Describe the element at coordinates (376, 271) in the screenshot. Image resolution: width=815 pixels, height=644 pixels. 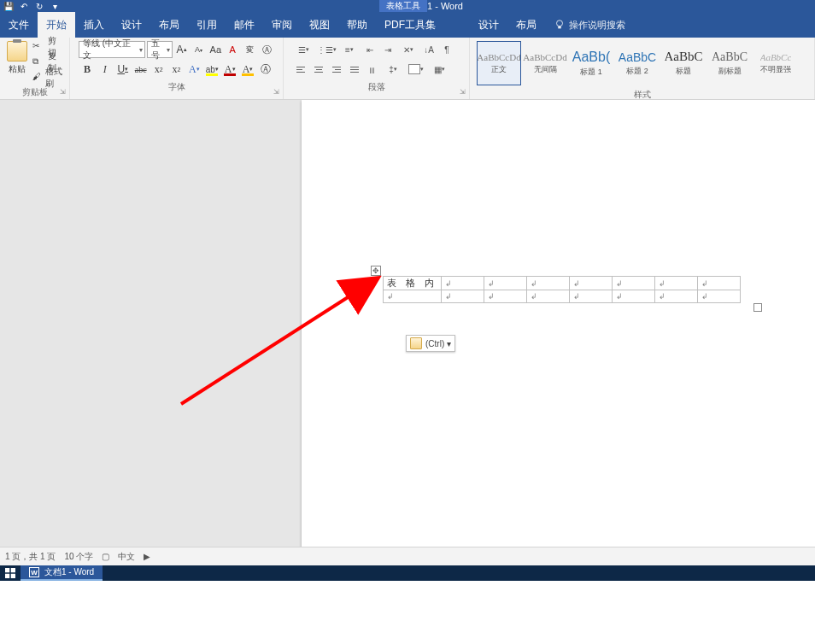
I see `table-move-handle: ✥` at that location.